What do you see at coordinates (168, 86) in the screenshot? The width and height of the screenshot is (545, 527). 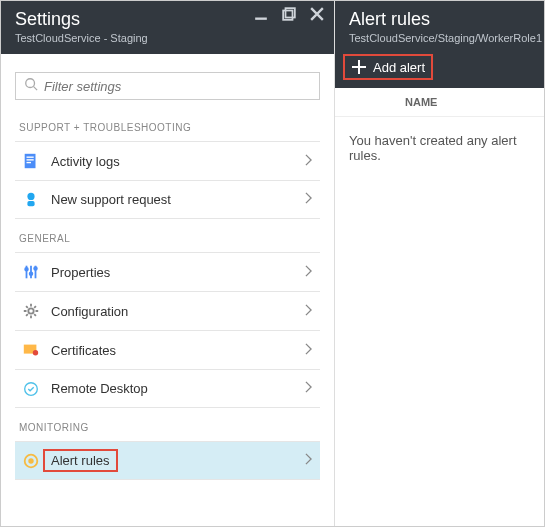 I see `filter-settings-input` at bounding box center [168, 86].